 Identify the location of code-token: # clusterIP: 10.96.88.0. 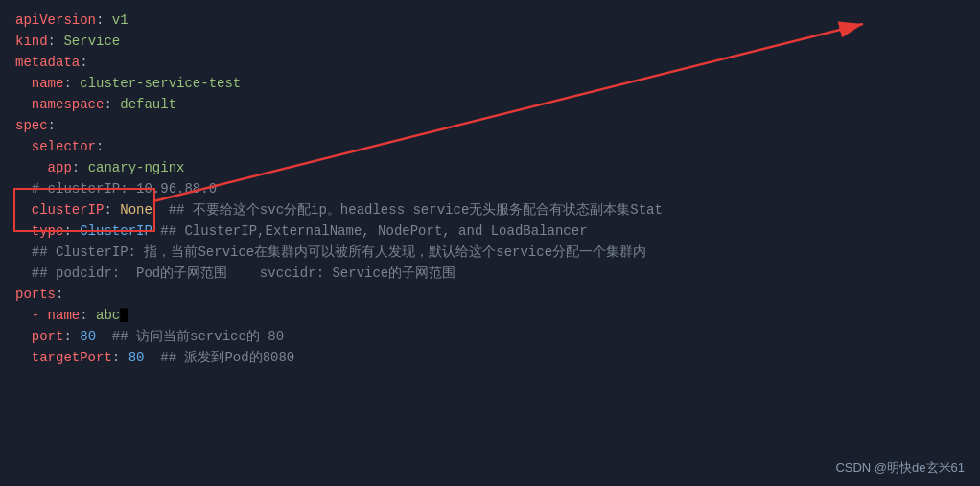
(116, 189).